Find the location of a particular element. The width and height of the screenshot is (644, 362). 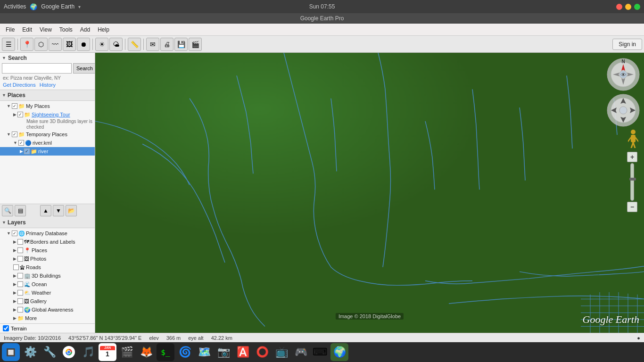

river-kml-checkbox is located at coordinates (21, 143).